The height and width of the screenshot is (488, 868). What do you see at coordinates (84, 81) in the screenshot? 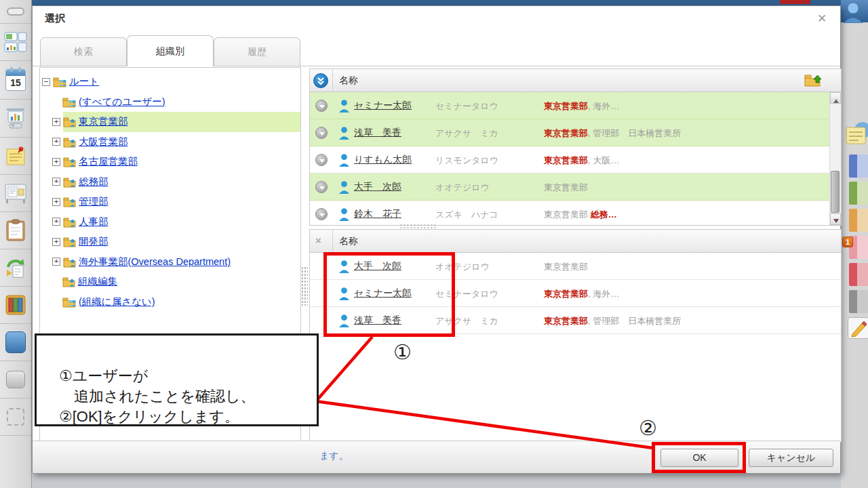
I see `tree-link: ルート` at bounding box center [84, 81].